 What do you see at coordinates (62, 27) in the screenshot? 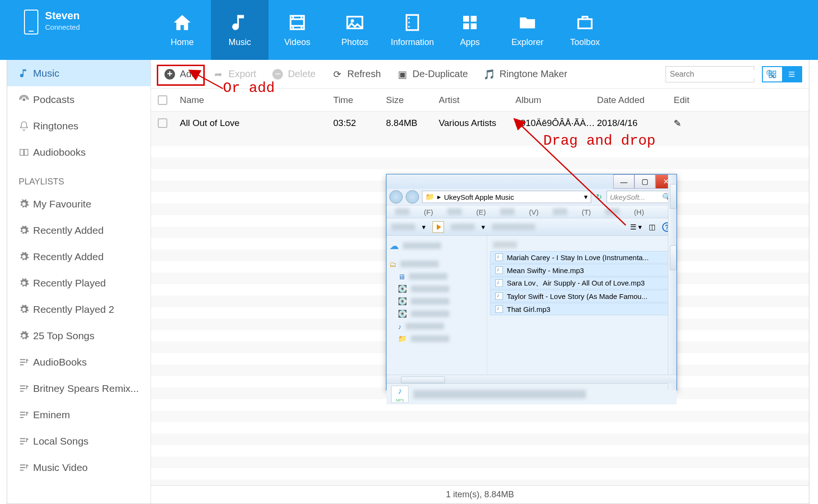
I see `device-status: Connected` at bounding box center [62, 27].